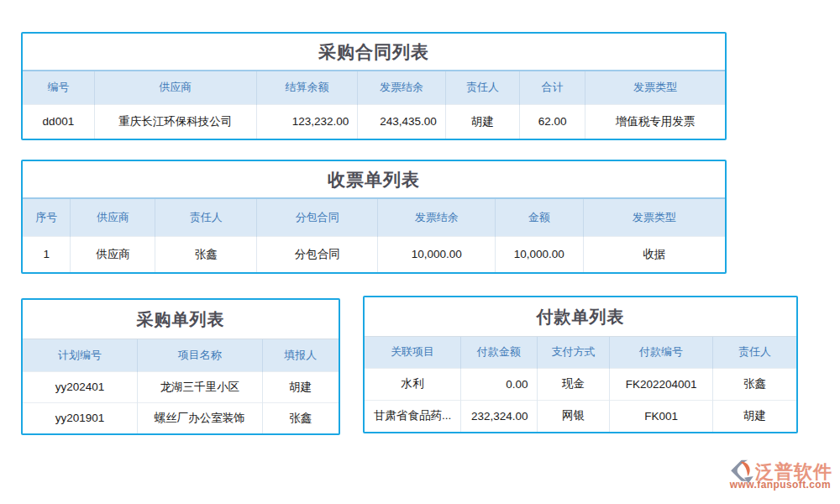 The height and width of the screenshot is (504, 840). I want to click on table-cell: 龙湖三千里小区, so click(200, 386).